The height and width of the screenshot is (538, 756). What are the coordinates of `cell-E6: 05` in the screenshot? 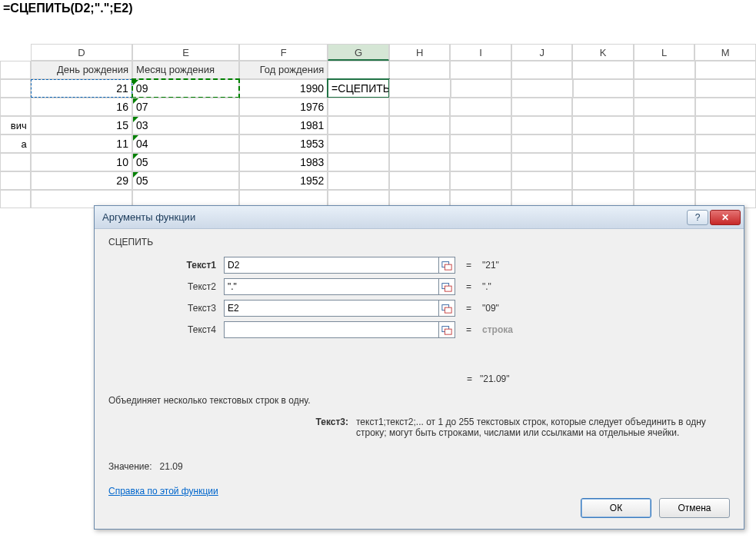 It's located at (186, 162).